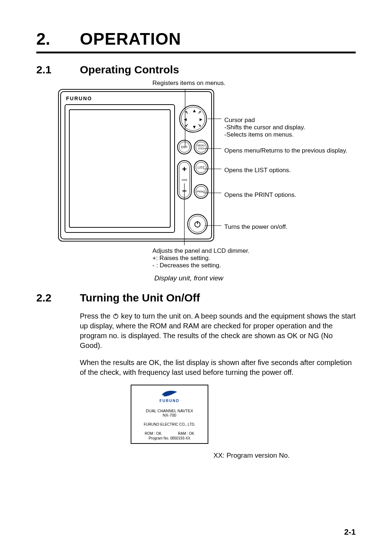 This screenshot has width=392, height=555. Describe the element at coordinates (201, 147) in the screenshot. I see `menu-label: MENU ESC` at that location.